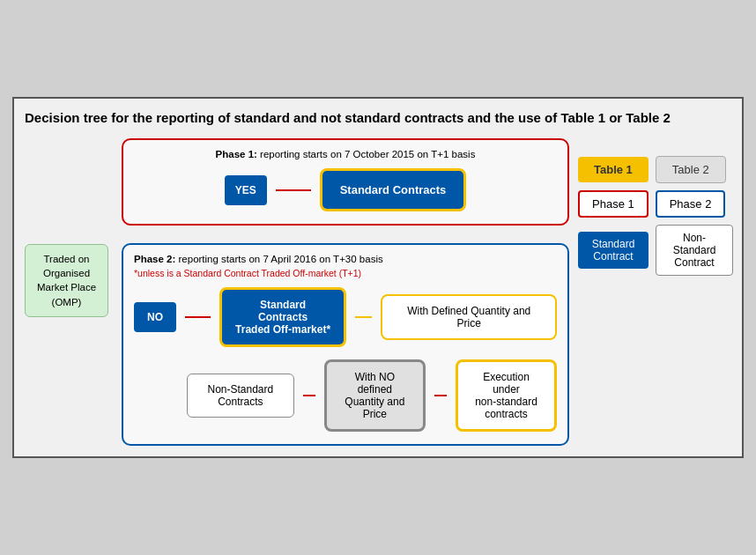 The width and height of the screenshot is (756, 555). Describe the element at coordinates (506, 414) in the screenshot. I see `execution-line3: contracts` at that location.